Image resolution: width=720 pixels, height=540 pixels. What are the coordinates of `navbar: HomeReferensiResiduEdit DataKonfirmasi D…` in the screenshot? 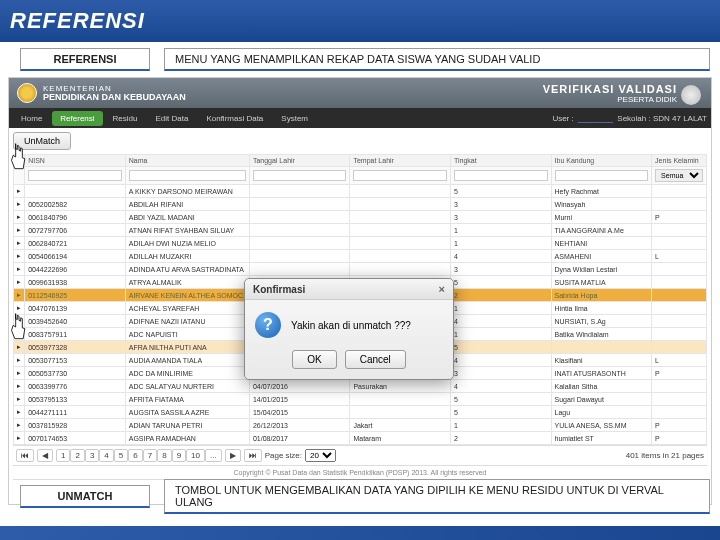 It's located at (360, 118).